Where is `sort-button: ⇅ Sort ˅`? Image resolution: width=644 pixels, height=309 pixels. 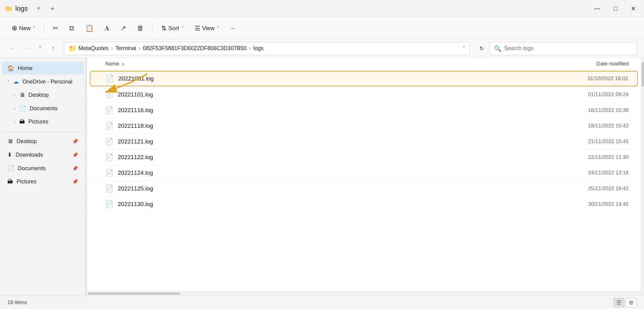 sort-button: ⇅ Sort ˅ is located at coordinates (172, 28).